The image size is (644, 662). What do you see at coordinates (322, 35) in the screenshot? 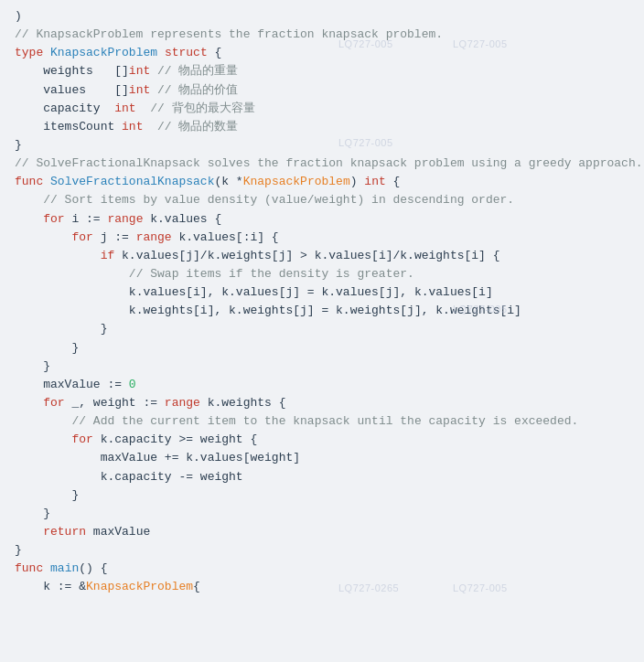
I see `code-line: // KnapsackProblem represents the fracti…` at bounding box center [322, 35].